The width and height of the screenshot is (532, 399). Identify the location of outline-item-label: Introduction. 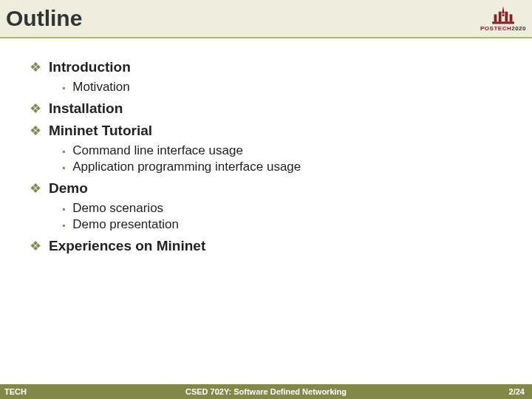
(90, 67).